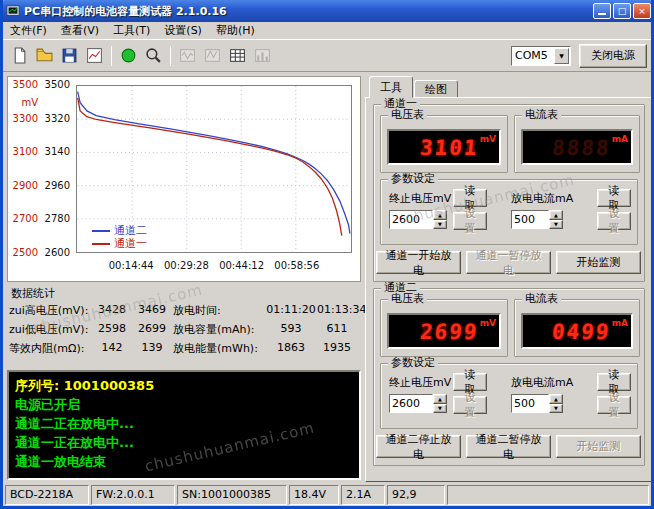  What do you see at coordinates (598, 446) in the screenshot?
I see `channel2-start-monitor-button: 开始监测` at bounding box center [598, 446].